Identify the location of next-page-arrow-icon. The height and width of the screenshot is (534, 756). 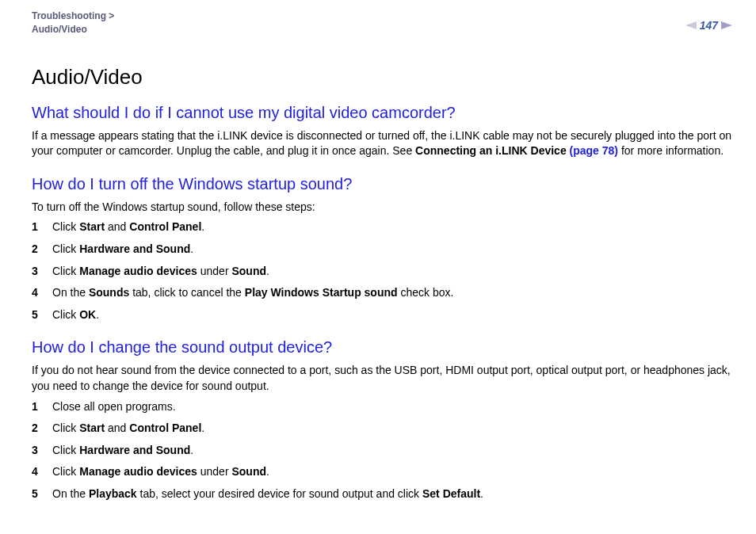
(727, 25).